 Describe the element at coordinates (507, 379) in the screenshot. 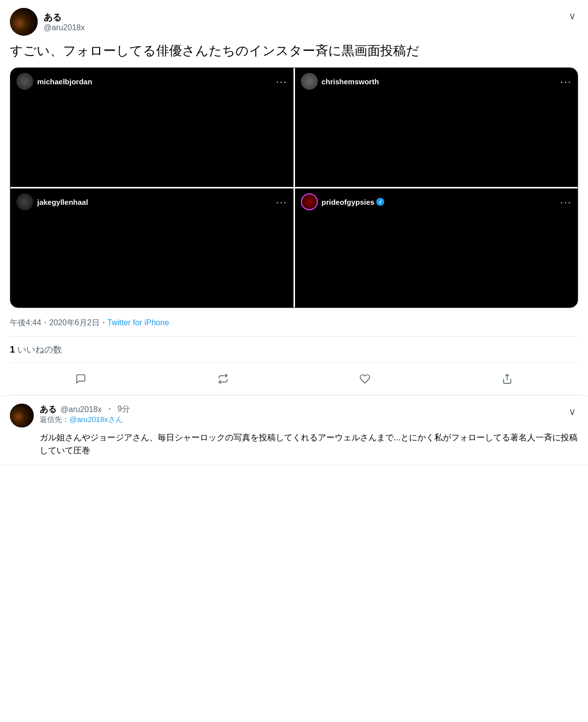

I see `share-icon` at that location.